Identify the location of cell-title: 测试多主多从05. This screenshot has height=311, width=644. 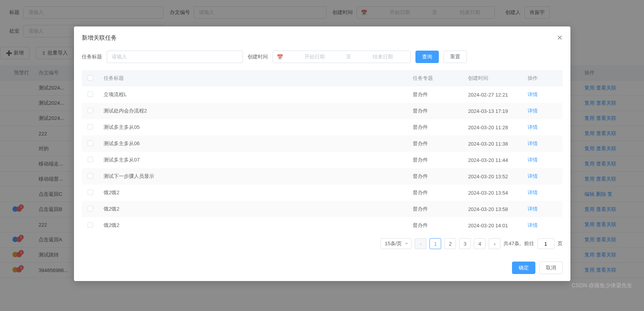
(253, 127).